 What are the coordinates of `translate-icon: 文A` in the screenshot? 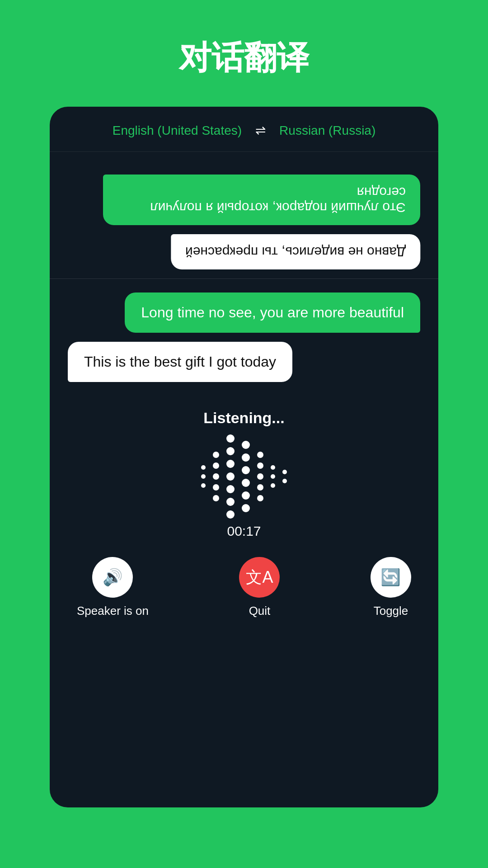 It's located at (259, 578).